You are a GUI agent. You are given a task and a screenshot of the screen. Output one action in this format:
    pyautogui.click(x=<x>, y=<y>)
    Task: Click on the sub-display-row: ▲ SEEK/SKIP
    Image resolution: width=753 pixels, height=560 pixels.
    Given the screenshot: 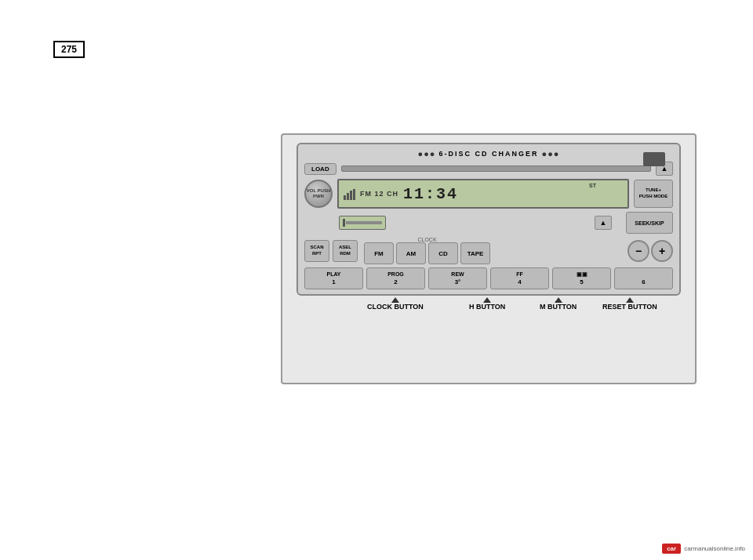 What is the action you would take?
    pyautogui.click(x=489, y=223)
    